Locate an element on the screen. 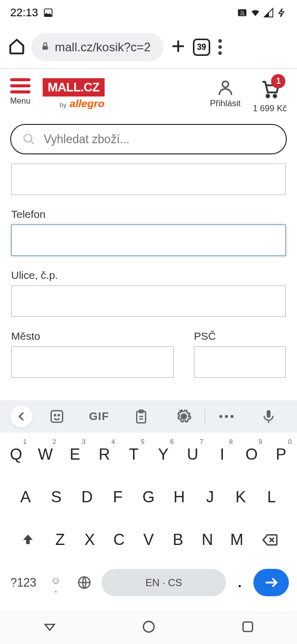 Image resolution: width=297 pixels, height=644 pixels. key-o: O9 is located at coordinates (252, 455).